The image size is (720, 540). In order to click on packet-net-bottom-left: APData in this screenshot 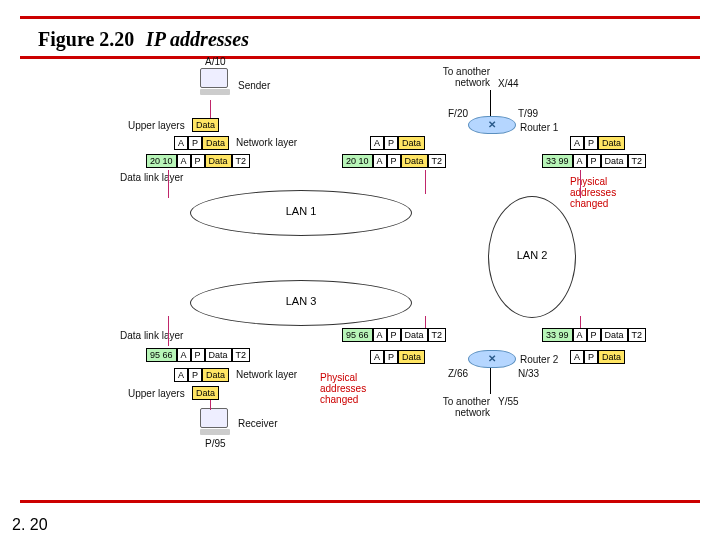, I will do `click(202, 375)`.